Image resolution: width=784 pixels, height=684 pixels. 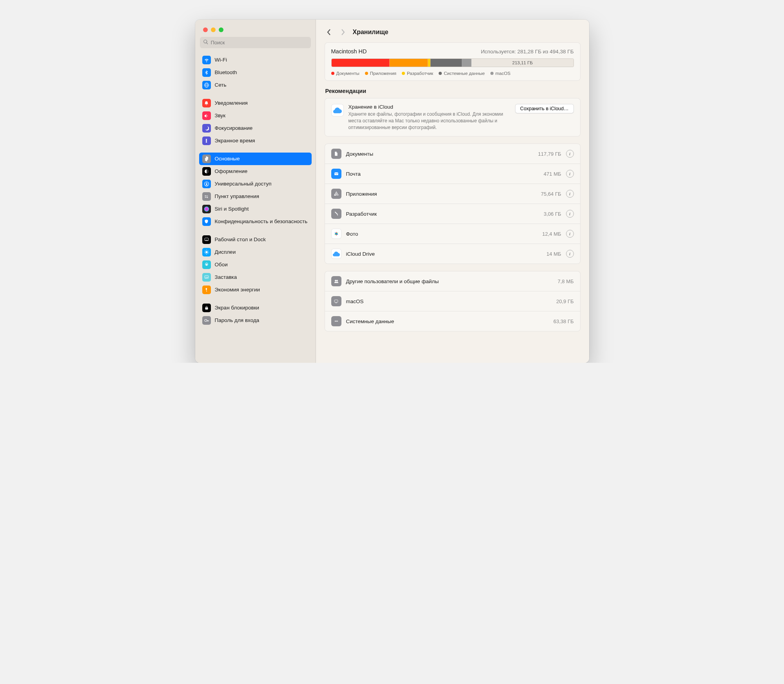 I want to click on sidebar-item-controlcenter: Пункт управления, so click(x=256, y=196).